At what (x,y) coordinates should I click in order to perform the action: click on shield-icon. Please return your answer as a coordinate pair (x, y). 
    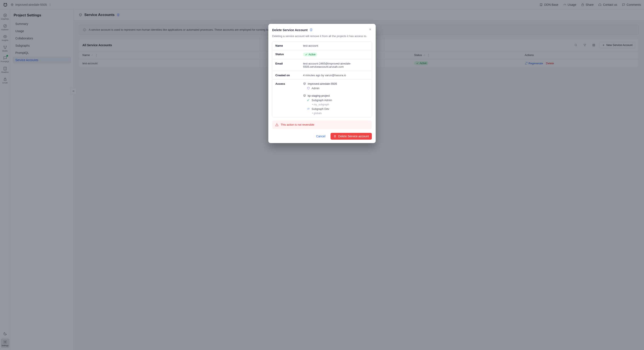
    Looking at the image, I should click on (308, 88).